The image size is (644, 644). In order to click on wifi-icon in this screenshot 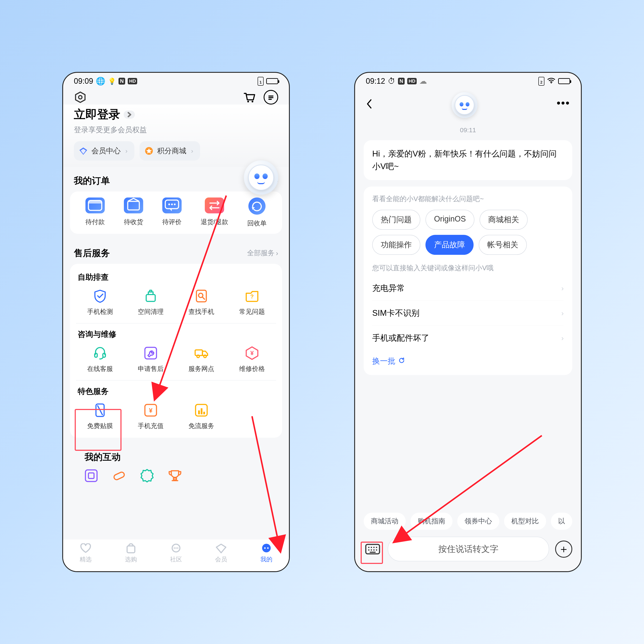, I will do `click(551, 81)`.